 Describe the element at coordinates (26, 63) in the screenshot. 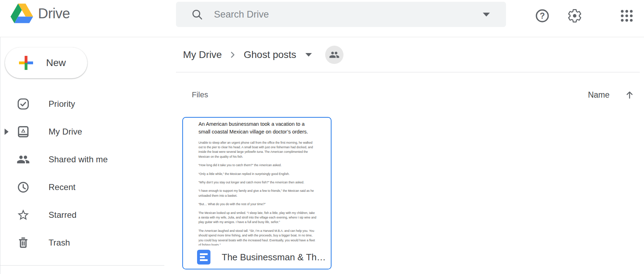

I see `multicolor-plus-icon` at that location.